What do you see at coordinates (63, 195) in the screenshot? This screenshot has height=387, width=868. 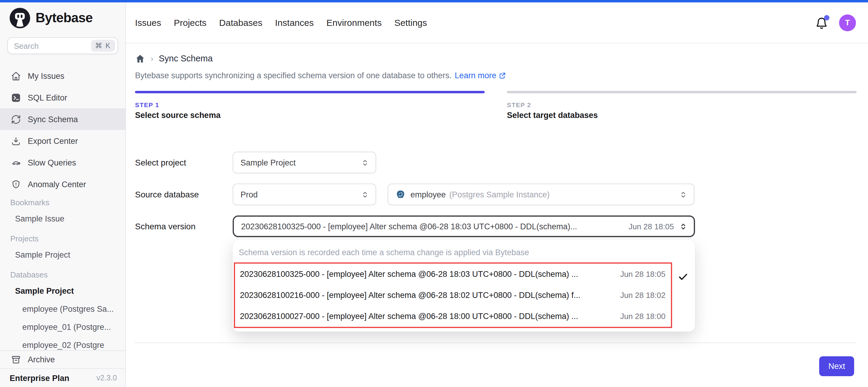 I see `sidebar: Bytebase Search ⌘ K My Issues SQL Edi` at bounding box center [63, 195].